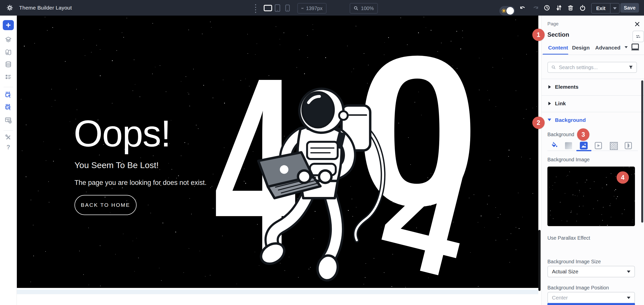  I want to click on swatches-icon, so click(8, 52).